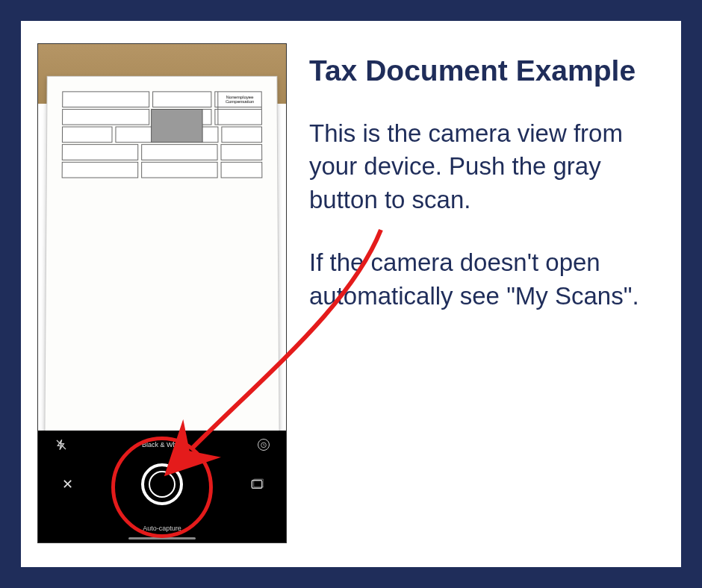 The height and width of the screenshot is (588, 702). I want to click on capture-mode-label: Black & White, so click(163, 445).